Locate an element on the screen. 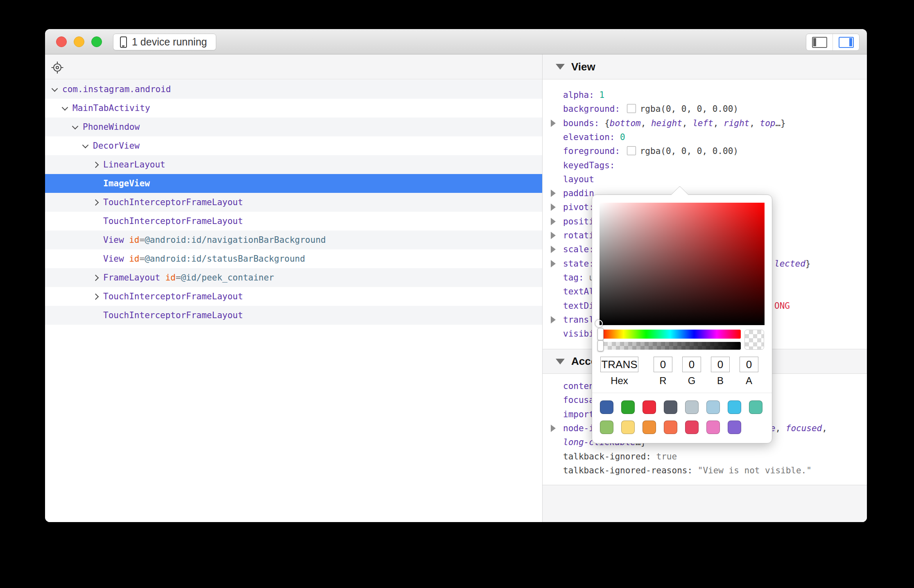 This screenshot has width=914, height=588. toggle-left-panel-button is located at coordinates (819, 42).